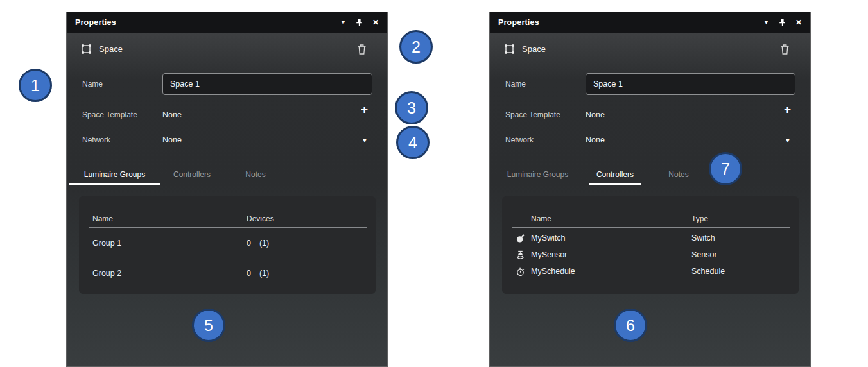 This screenshot has width=868, height=367. I want to click on controller-type: Schedule, so click(708, 271).